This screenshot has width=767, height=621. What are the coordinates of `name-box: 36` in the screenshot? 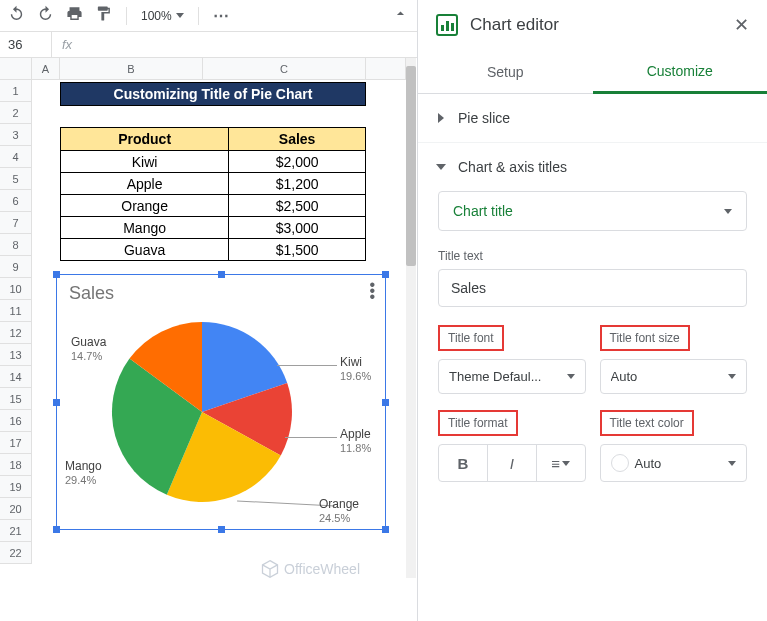 It's located at (26, 44).